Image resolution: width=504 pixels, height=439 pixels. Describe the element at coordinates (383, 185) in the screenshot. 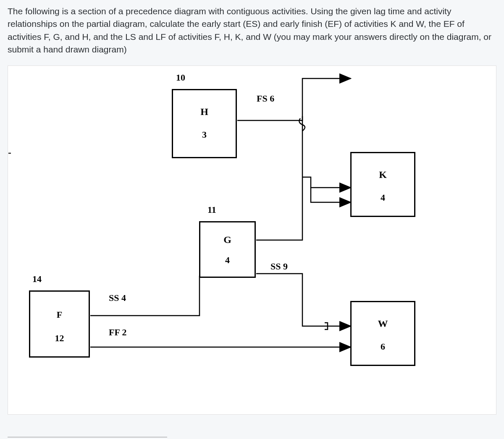

I see `activity-k-box: K 4` at that location.